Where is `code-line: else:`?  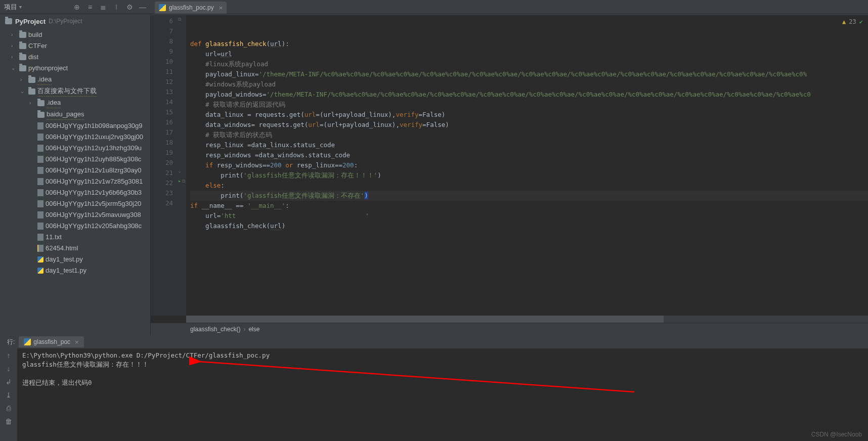
code-line: else: is located at coordinates (529, 186).